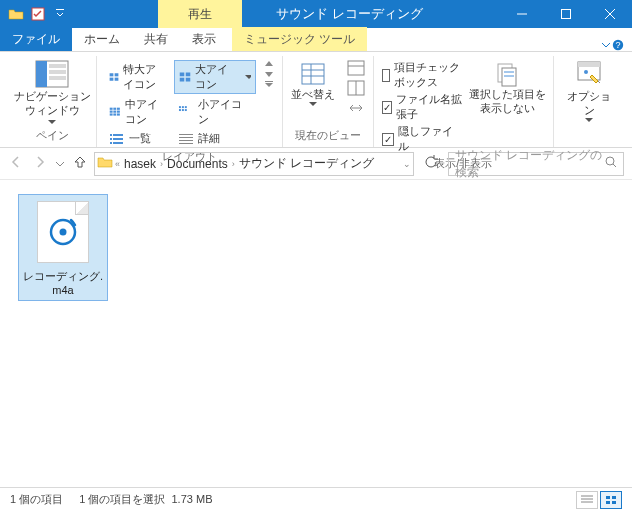  What do you see at coordinates (80, 164) in the screenshot?
I see `up-button` at bounding box center [80, 164].